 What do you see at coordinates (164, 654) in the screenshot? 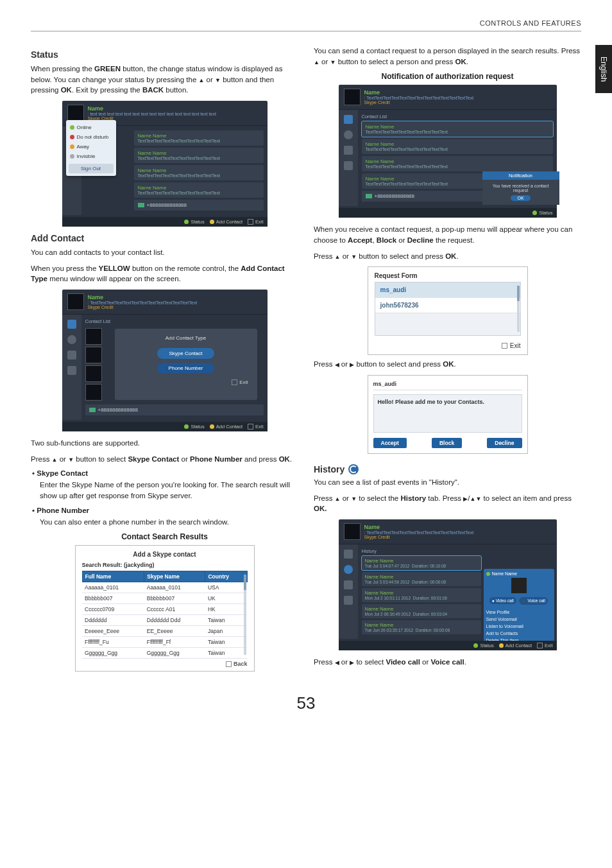
I see `table-row: Gggggg_GggGggggg_GggTaiwan` at bounding box center [164, 654].